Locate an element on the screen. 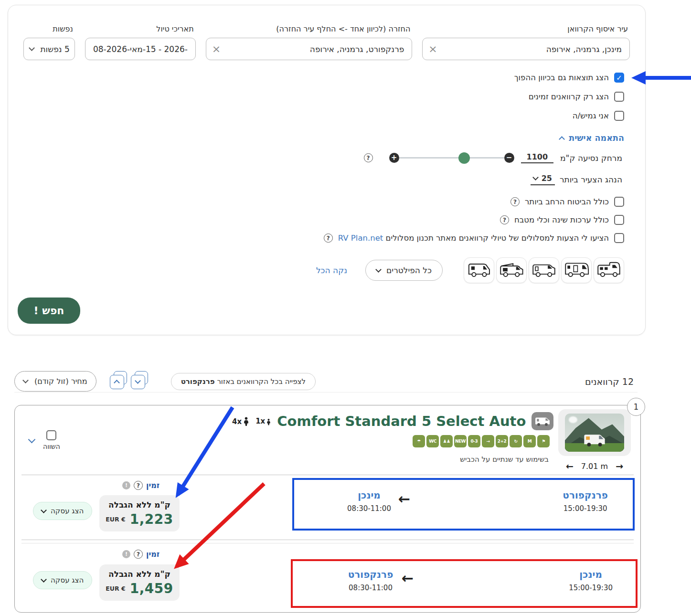 This screenshot has width=691, height=616. kits-label: כולל ערכות שינה וכלי מטבח is located at coordinates (562, 220).